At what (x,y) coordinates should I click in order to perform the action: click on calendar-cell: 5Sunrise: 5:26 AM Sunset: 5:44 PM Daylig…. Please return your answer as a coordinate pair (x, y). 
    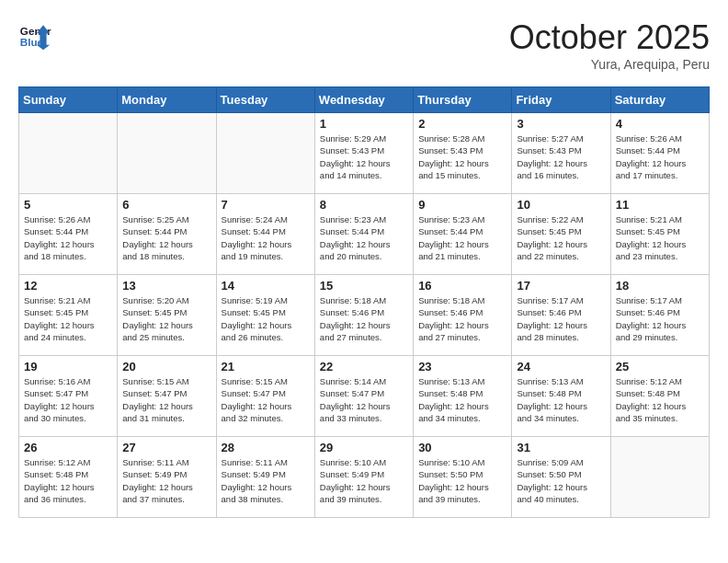
    Looking at the image, I should click on (68, 235).